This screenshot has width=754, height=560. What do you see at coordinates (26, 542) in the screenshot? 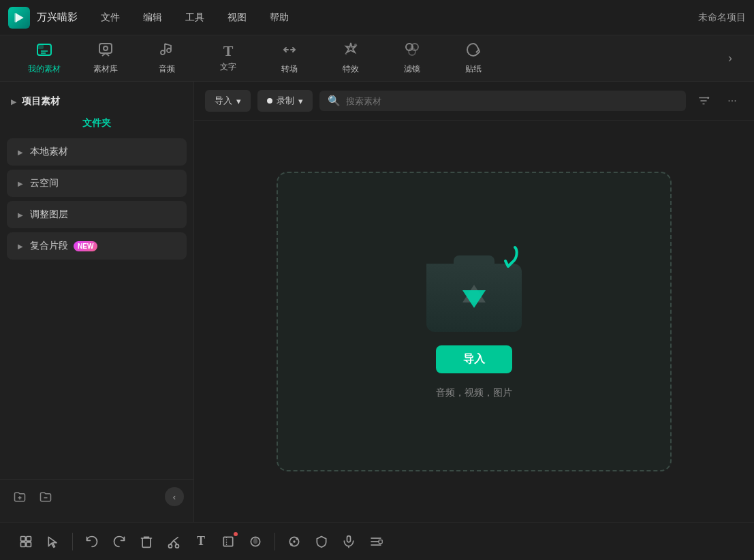
I see `grid-view-btn` at bounding box center [26, 542].